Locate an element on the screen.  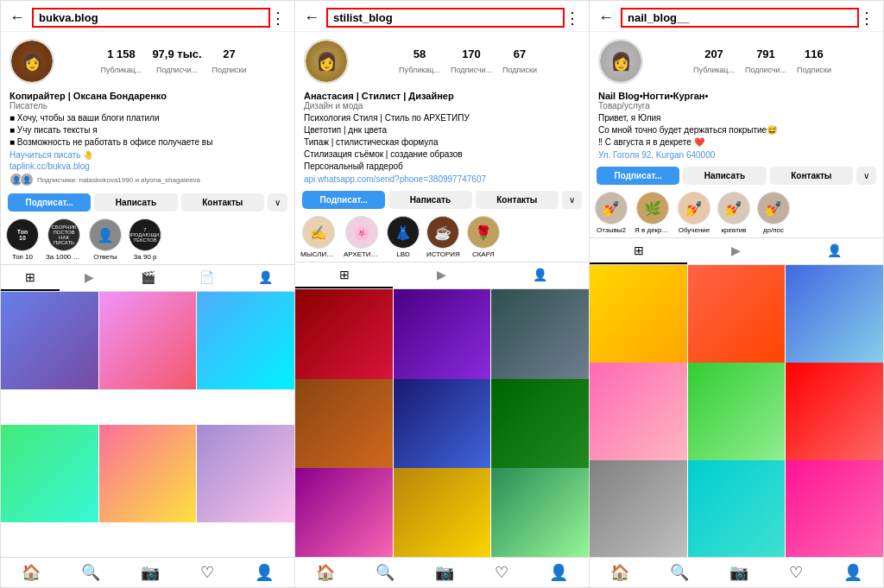
highlight-circle-answers: 👤 is located at coordinates (105, 235).